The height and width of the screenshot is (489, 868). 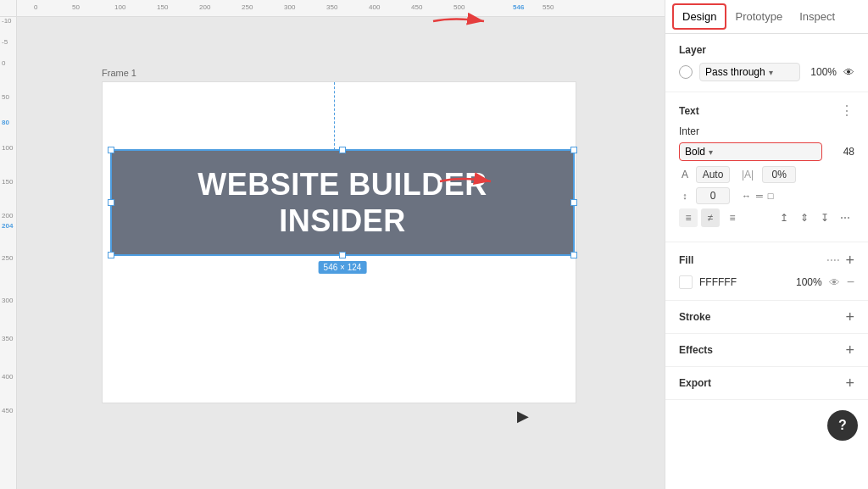 What do you see at coordinates (696, 350) in the screenshot?
I see `effects-section-title: Effects` at bounding box center [696, 350].